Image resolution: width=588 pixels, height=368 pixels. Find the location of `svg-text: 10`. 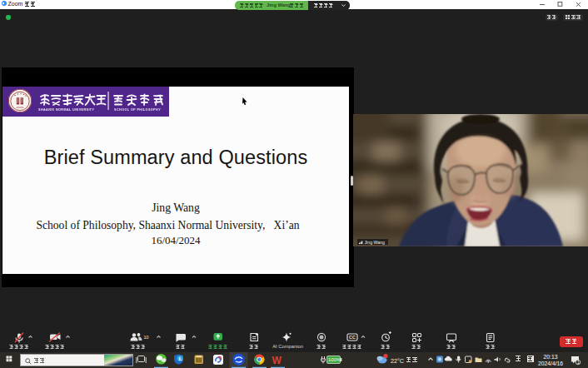

svg-text: 10 is located at coordinates (147, 337).